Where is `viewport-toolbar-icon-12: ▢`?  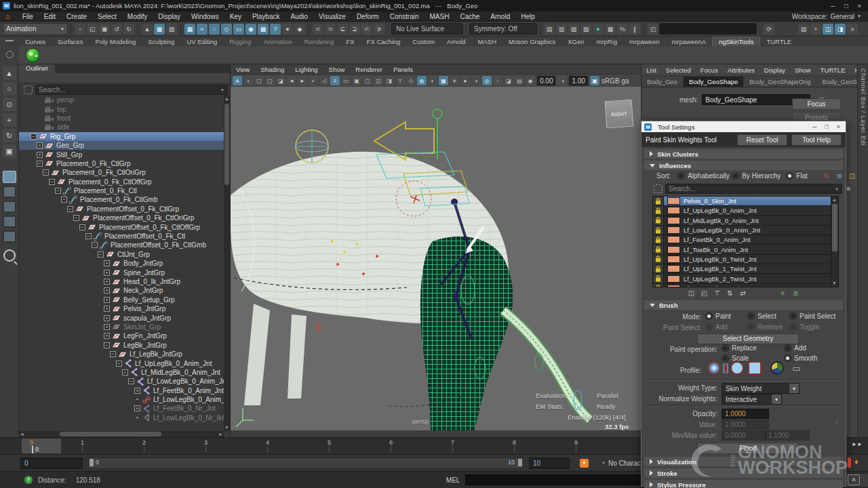 viewport-toolbar-icon-12: ▢ is located at coordinates (368, 81).